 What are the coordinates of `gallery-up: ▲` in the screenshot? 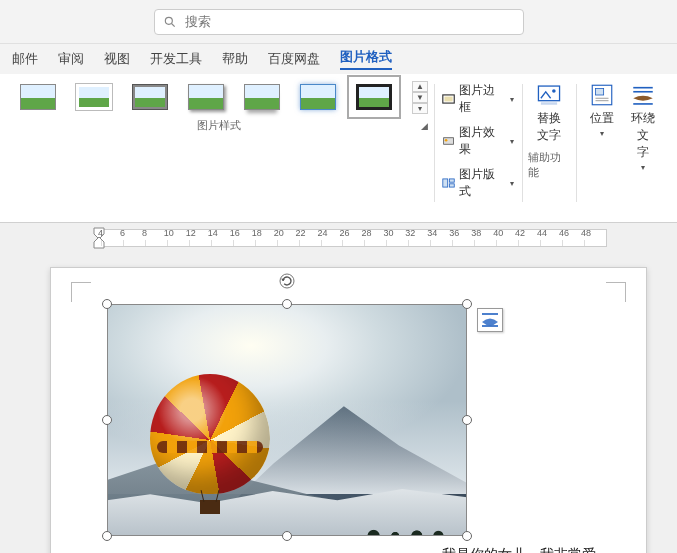 It's located at (420, 86).